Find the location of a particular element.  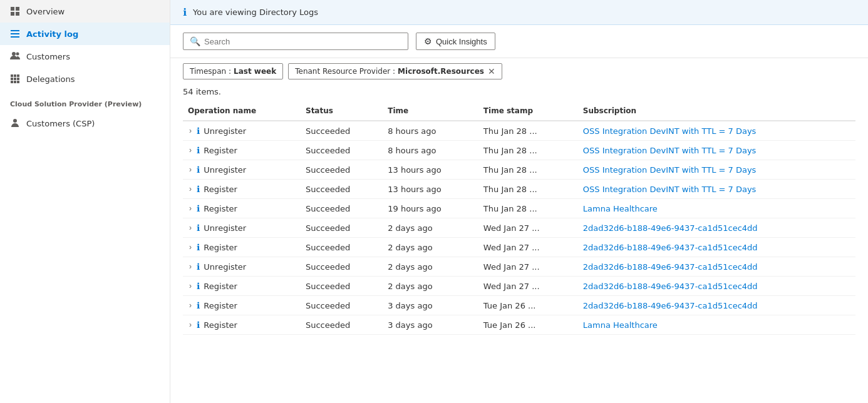

sidebar-item-overview: Overview is located at coordinates (85, 11).